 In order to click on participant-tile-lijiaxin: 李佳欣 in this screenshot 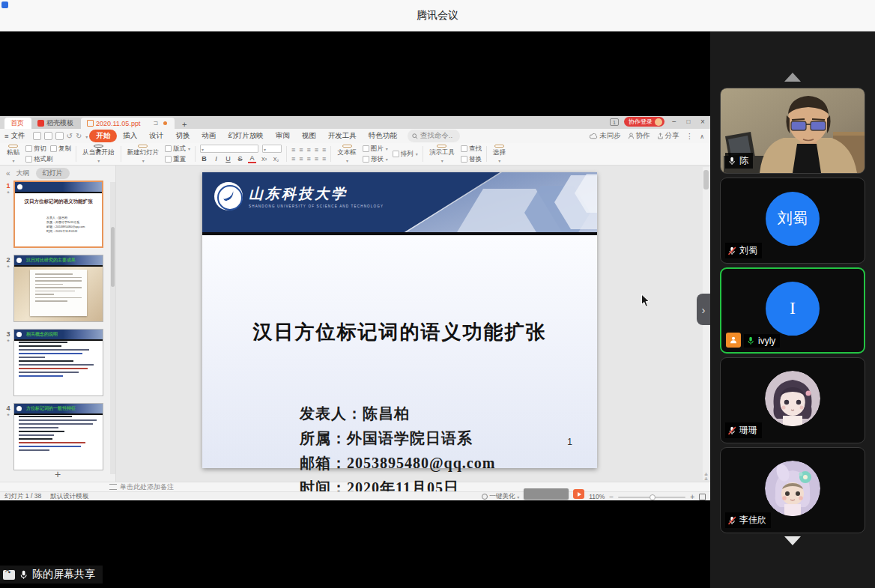, I will do `click(793, 490)`.